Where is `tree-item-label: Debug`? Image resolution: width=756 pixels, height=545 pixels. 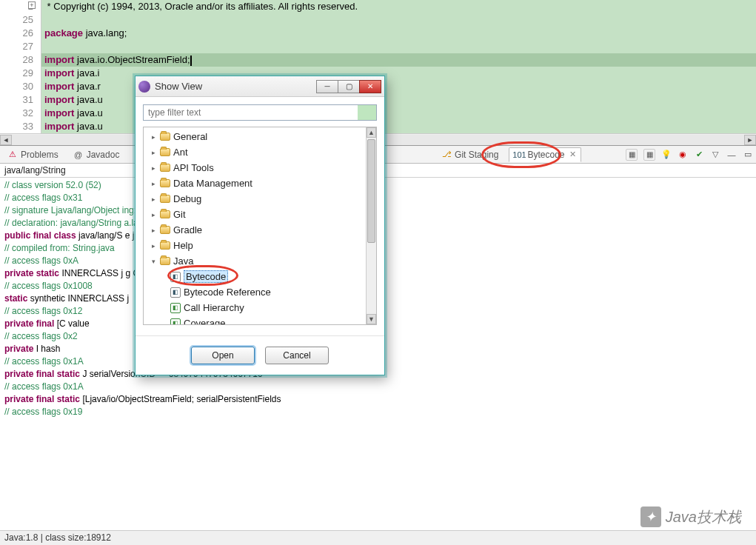 tree-item-label: Debug is located at coordinates (187, 198).